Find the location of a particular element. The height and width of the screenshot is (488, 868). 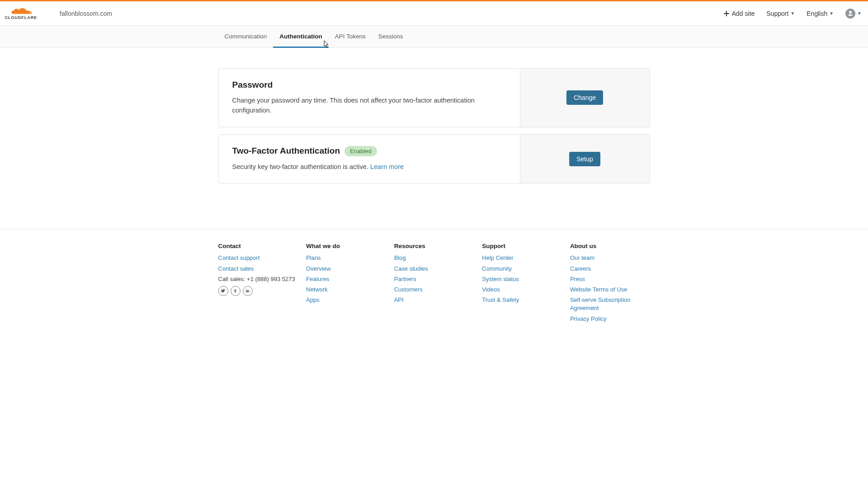

header-right: Add site Support ▼ English ▼ ▼ is located at coordinates (793, 14).